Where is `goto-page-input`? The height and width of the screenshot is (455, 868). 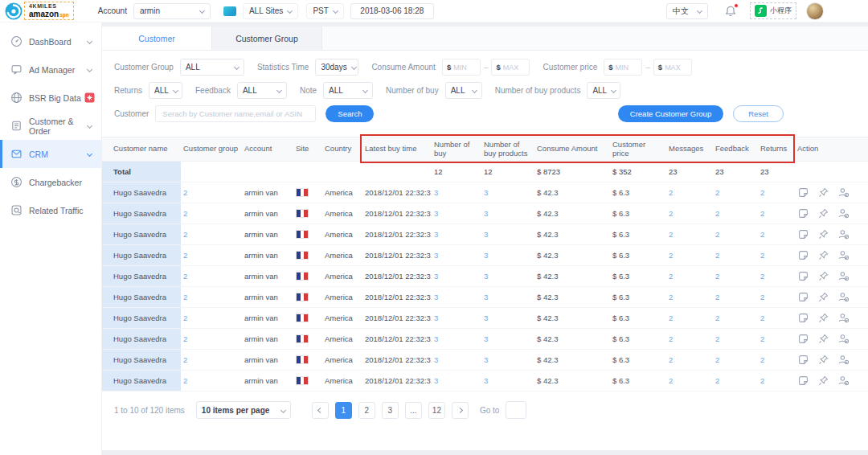 goto-page-input is located at coordinates (516, 410).